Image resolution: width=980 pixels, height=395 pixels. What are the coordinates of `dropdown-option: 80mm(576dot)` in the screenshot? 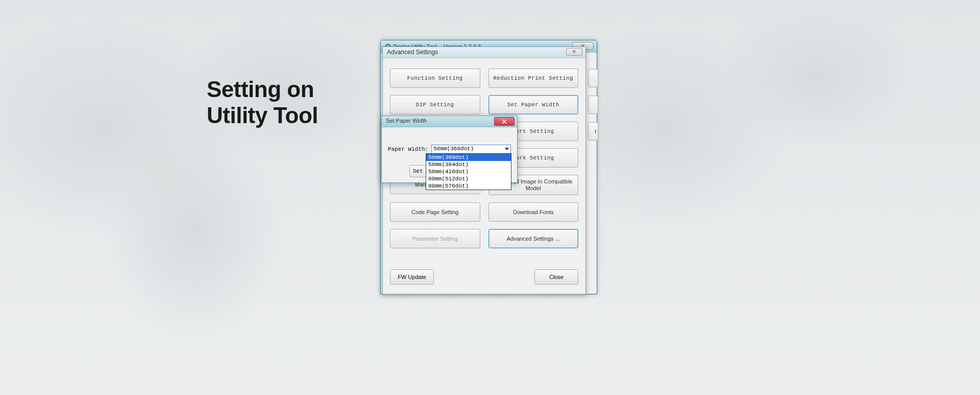 It's located at (469, 186).